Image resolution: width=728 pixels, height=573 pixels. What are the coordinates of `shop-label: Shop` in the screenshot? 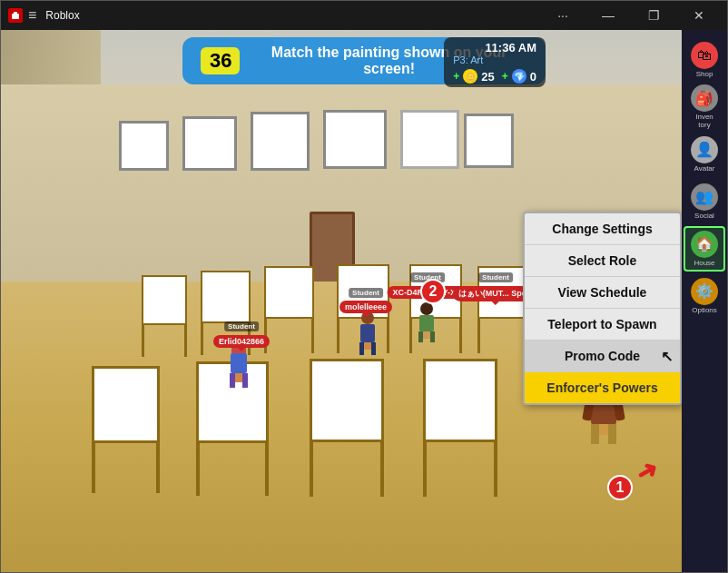 It's located at (704, 74).